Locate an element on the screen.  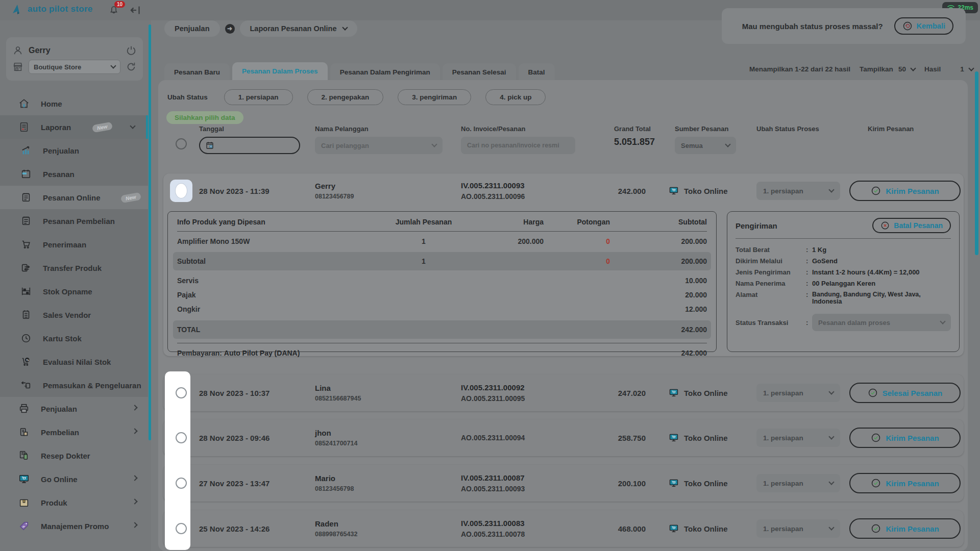
clock-icon is located at coordinates (26, 338).